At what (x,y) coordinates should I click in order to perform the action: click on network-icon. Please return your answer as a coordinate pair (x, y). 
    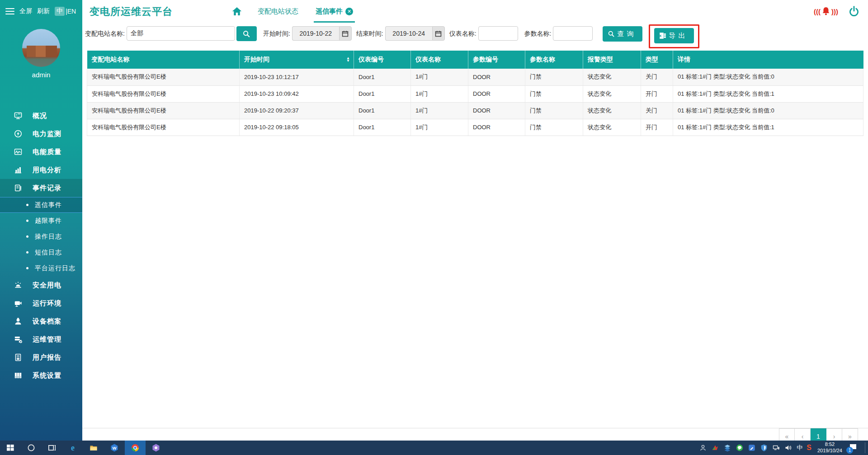
    Looking at the image, I should click on (776, 448).